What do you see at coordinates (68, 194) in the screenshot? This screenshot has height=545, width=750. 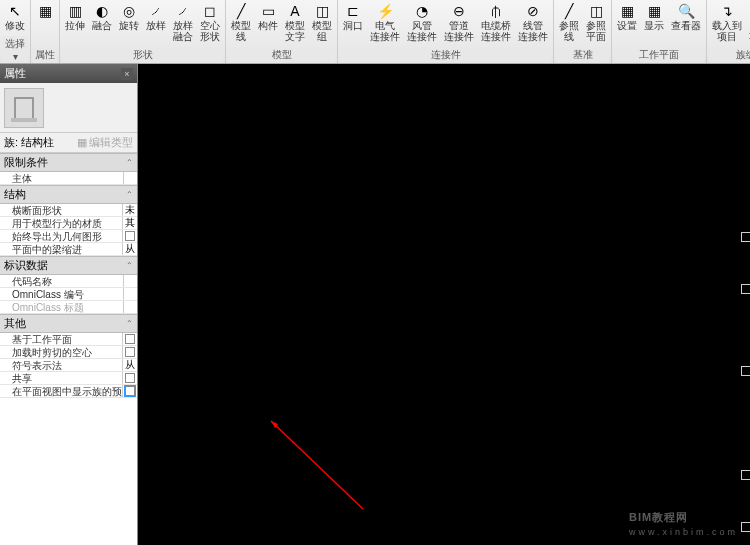 I see `property-category-header: 结构⌃` at bounding box center [68, 194].